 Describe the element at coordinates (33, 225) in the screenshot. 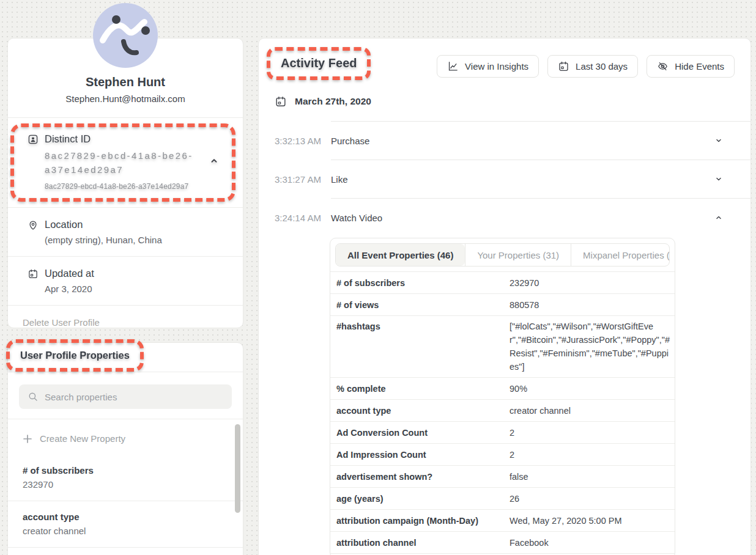

I see `location-pin-icon` at that location.